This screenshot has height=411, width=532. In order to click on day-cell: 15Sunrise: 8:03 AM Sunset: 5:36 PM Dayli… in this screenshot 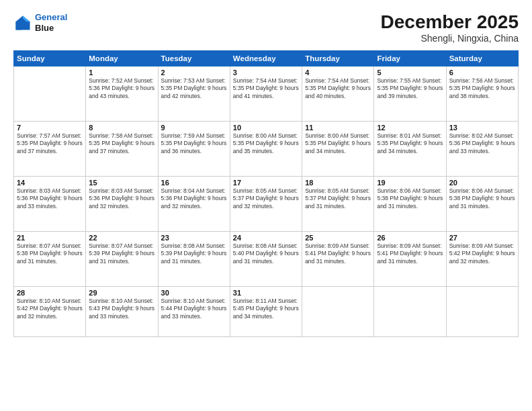, I will do `click(122, 203)`.